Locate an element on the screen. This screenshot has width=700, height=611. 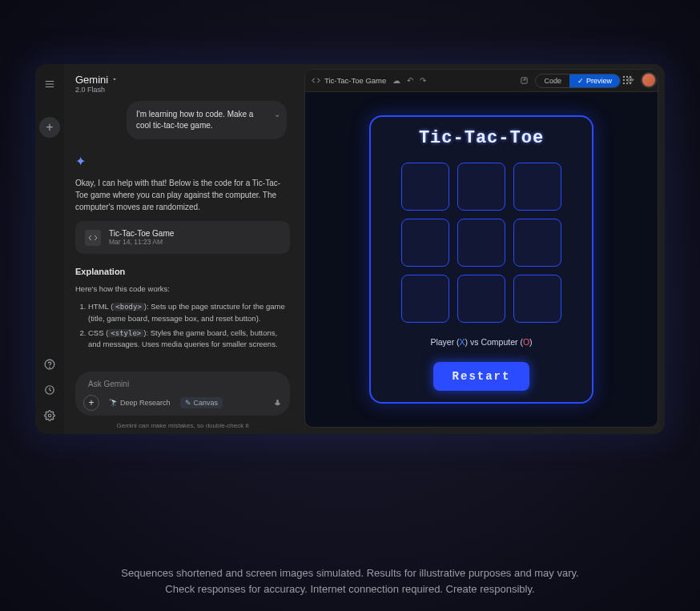
canvas-chip: ✎ Canvas is located at coordinates (202, 403).